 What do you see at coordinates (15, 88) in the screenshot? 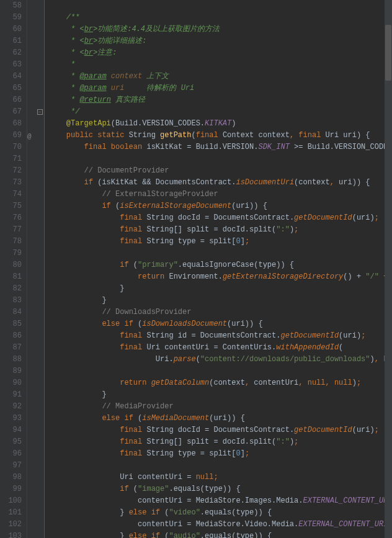
I see `line-number: 65` at bounding box center [15, 88].